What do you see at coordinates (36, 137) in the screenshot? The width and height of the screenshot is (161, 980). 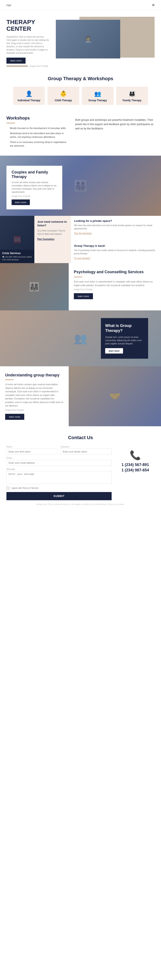 I see `workshops-list: Mostly focused on the development of eve…` at bounding box center [36, 137].